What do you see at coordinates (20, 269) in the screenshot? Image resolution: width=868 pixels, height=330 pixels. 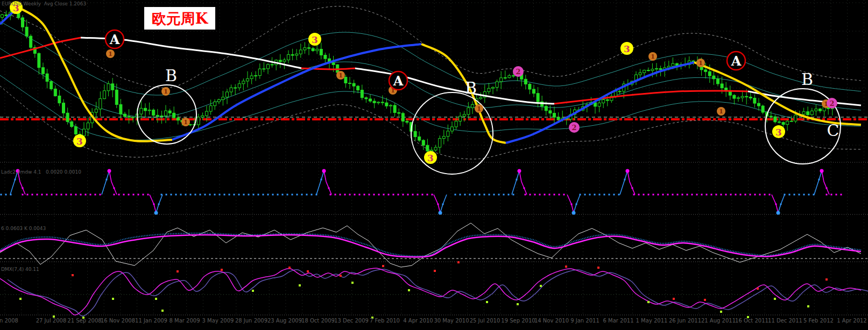 I see `stochastic-indicator-label: DMX(7,4) 40.11` at bounding box center [20, 269].